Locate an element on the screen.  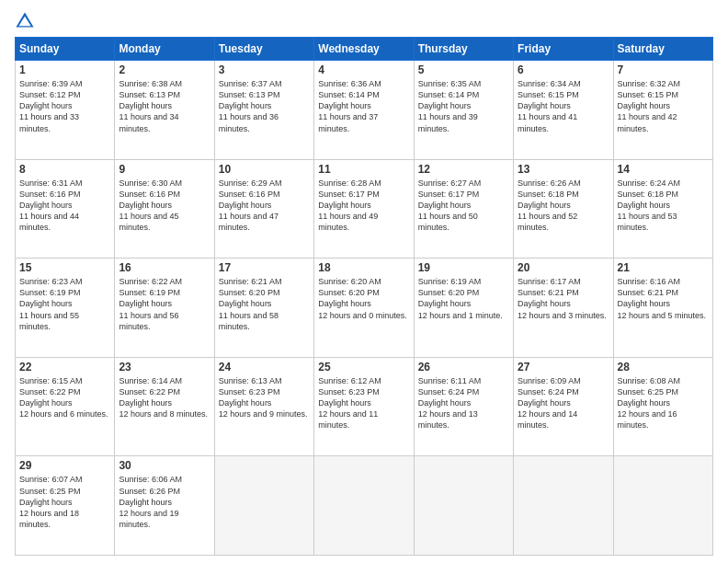
day-29: 29Sunrise: 6:07 AMSunset: 6:25 PMDayligh… is located at coordinates (65, 506).